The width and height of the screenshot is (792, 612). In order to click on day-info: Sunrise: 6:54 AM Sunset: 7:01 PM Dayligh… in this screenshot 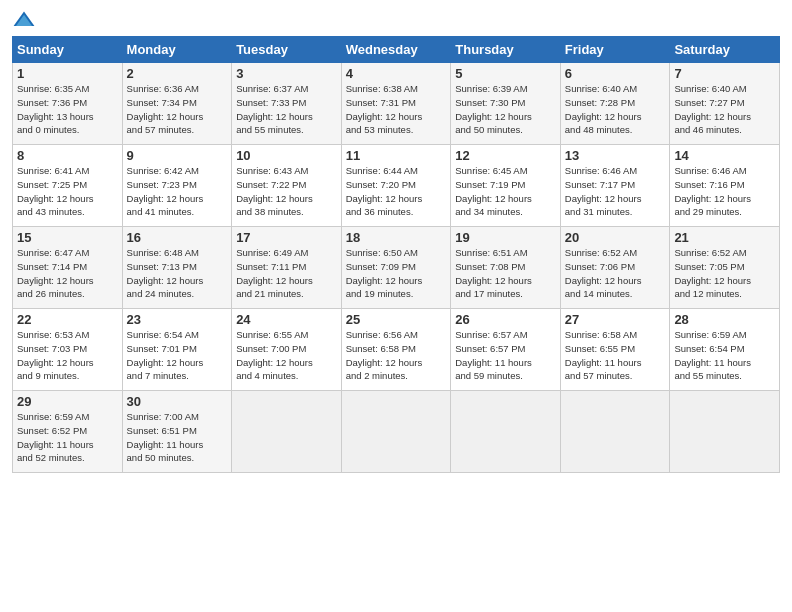, I will do `click(178, 356)`.